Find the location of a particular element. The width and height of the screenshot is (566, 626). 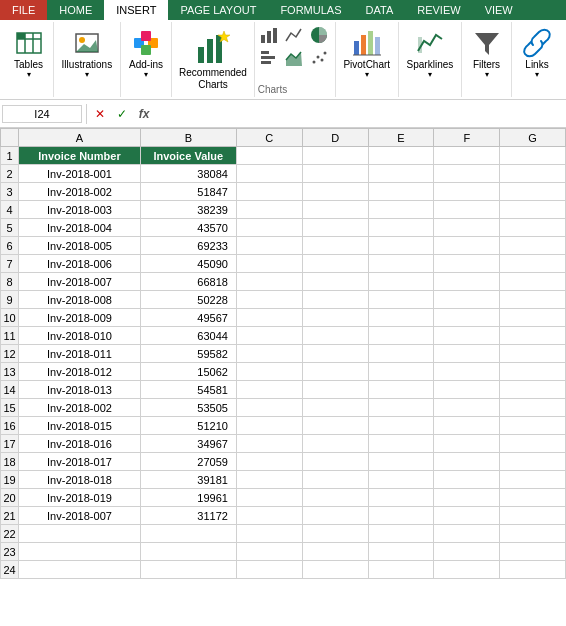

col-header-b: B is located at coordinates (188, 138).